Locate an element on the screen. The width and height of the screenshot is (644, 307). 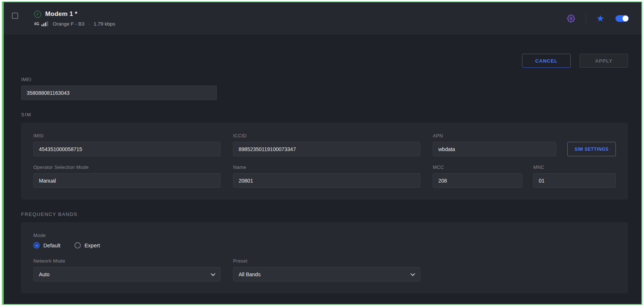
apn-row: APN SIM SETTINGS is located at coordinates (524, 144).